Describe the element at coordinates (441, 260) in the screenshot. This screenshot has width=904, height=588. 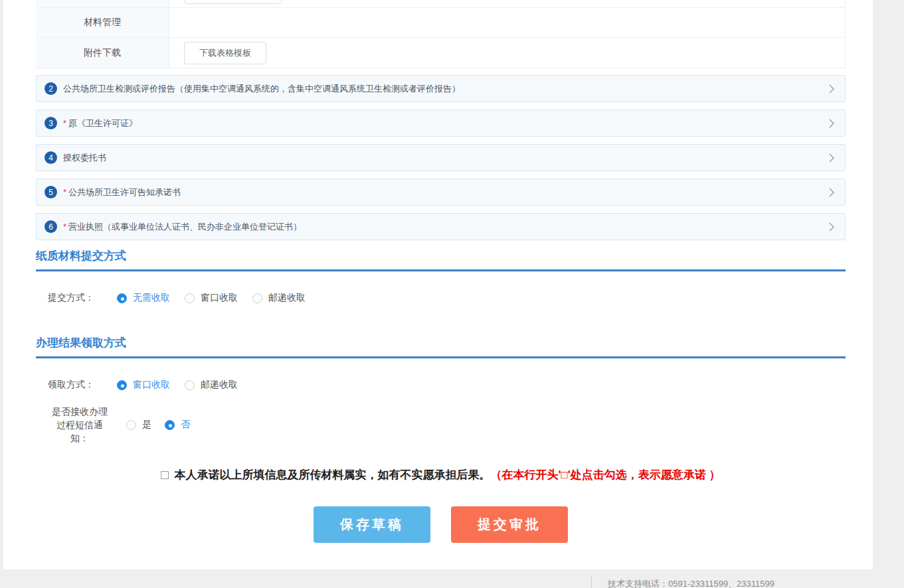
I see `section-paper-submission: 纸质材料提交方式` at that location.